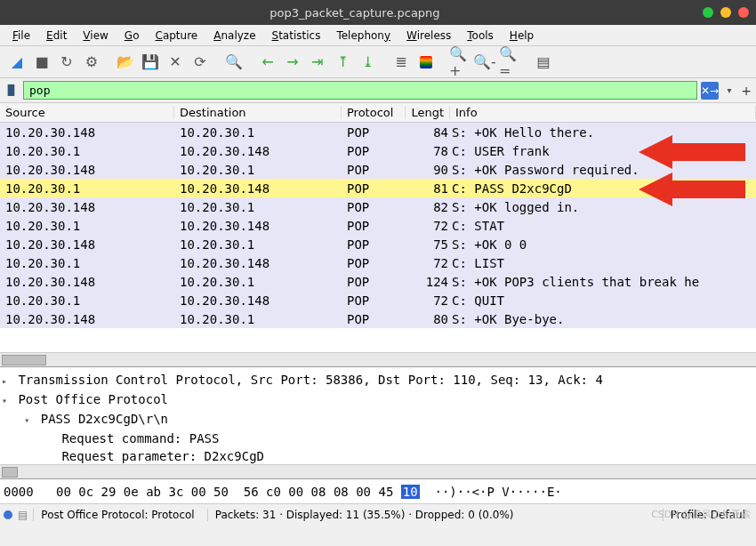 The image size is (756, 546). Describe the element at coordinates (411, 492) in the screenshot. I see `hex-selected-byte: 10` at that location.